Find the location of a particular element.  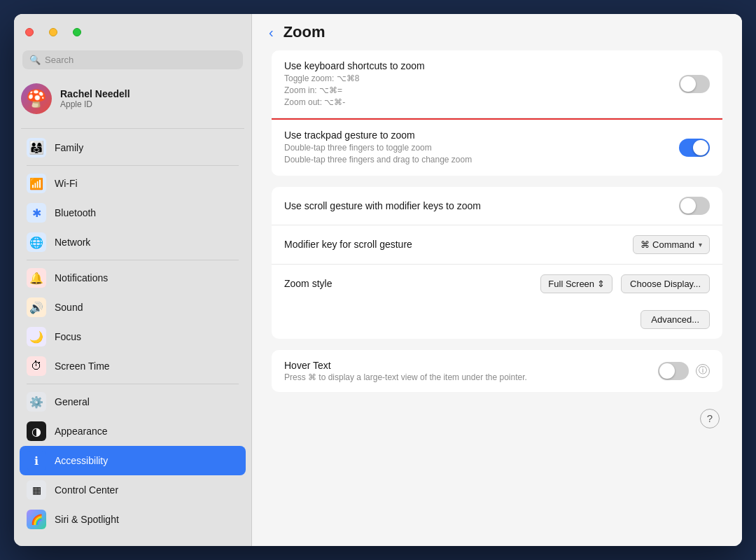

trackpad-gesture-highlighted: Use trackpad gesture to zoom Double-tap … is located at coordinates (497, 147).